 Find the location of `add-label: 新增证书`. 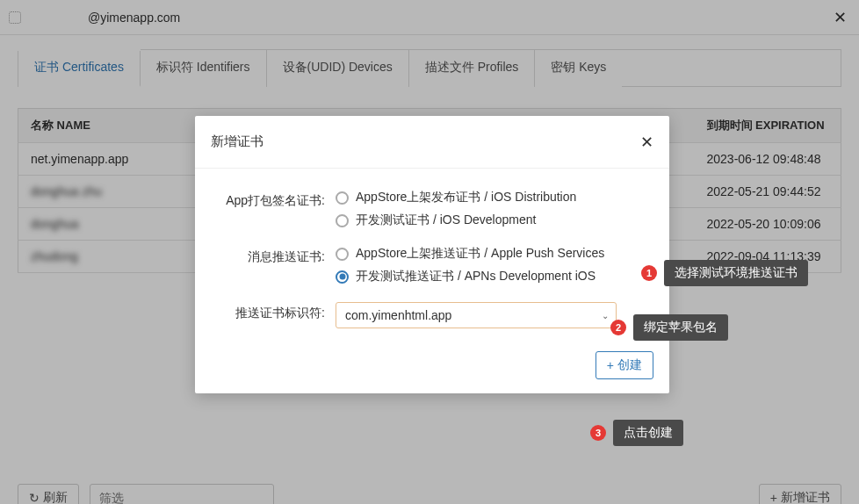

add-label: 新增证书 is located at coordinates (805, 497).